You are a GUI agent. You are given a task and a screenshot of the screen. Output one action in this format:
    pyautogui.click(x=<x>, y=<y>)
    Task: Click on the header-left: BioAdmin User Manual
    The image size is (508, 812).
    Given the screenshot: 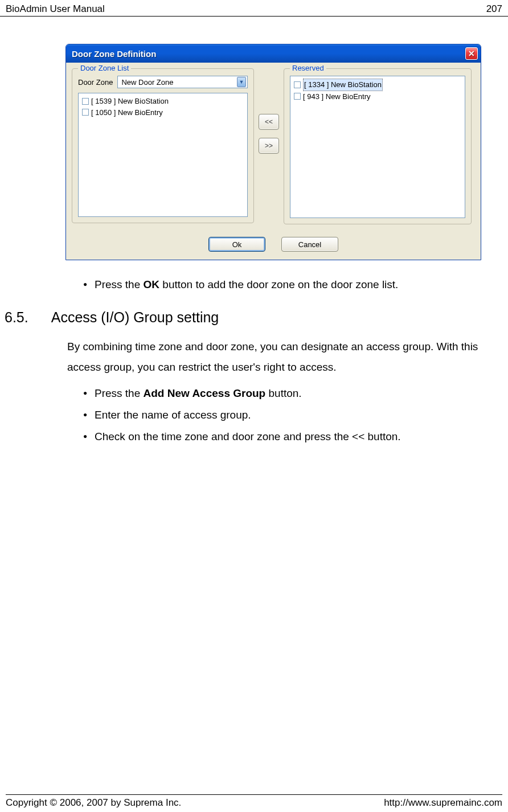 What is the action you would take?
    pyautogui.click(x=55, y=9)
    